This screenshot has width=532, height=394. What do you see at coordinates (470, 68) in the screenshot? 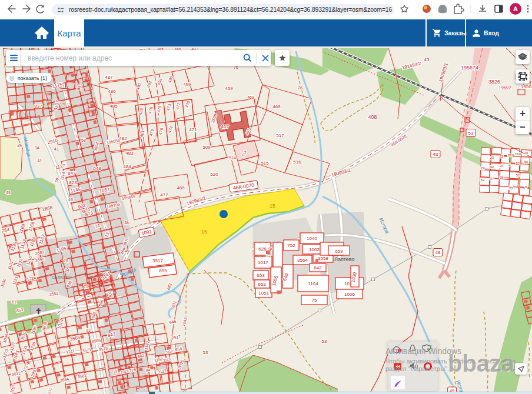
I see `svg-text: 195674` at bounding box center [470, 68].